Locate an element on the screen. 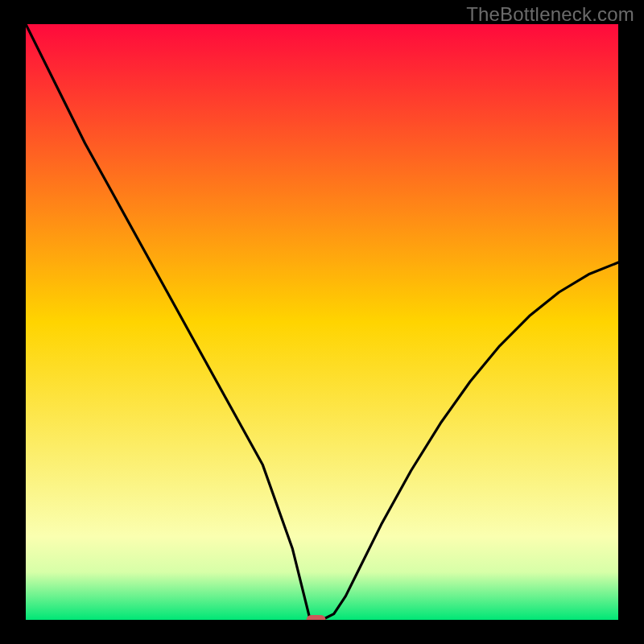  valley-marker is located at coordinates (316, 617).